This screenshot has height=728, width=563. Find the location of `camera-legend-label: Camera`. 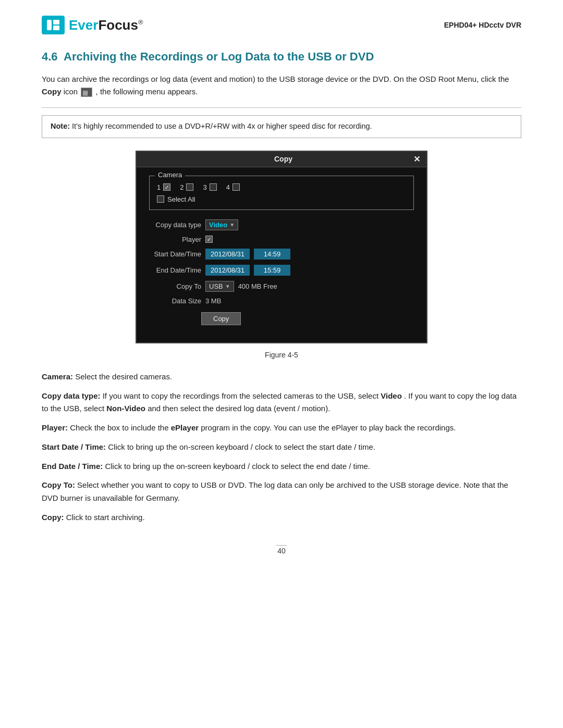

camera-legend-label: Camera is located at coordinates (170, 175).